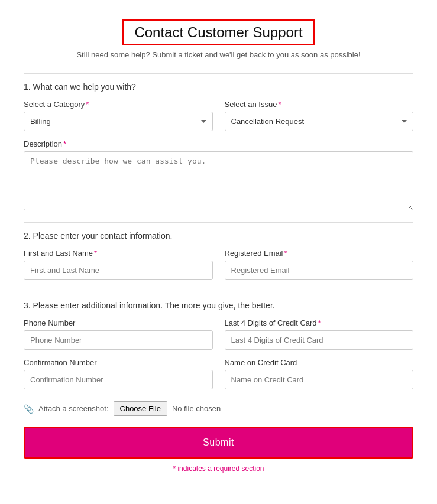 This screenshot has height=504, width=437. I want to click on description-group: Description*, so click(219, 175).